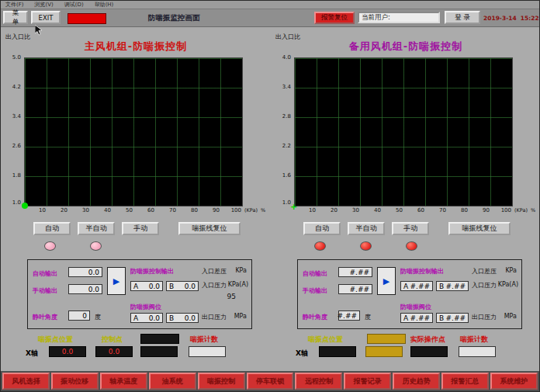  What do you see at coordinates (421, 318) in the screenshot?
I see `valve-a-value: #.##` at bounding box center [421, 318].